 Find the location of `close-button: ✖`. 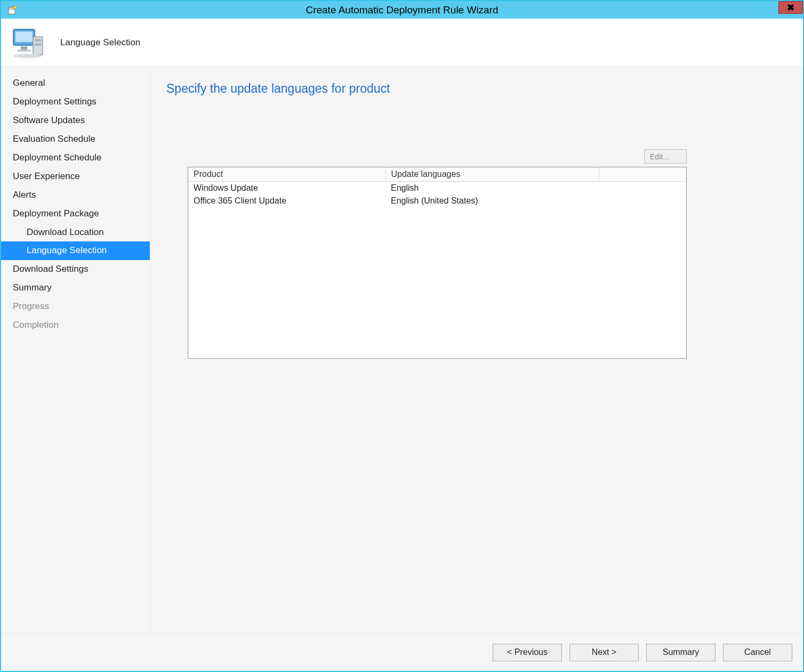

close-button: ✖ is located at coordinates (791, 7).